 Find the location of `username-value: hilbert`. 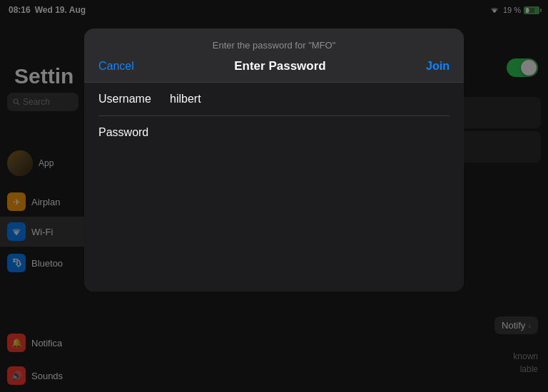

username-value: hilbert is located at coordinates (310, 99).